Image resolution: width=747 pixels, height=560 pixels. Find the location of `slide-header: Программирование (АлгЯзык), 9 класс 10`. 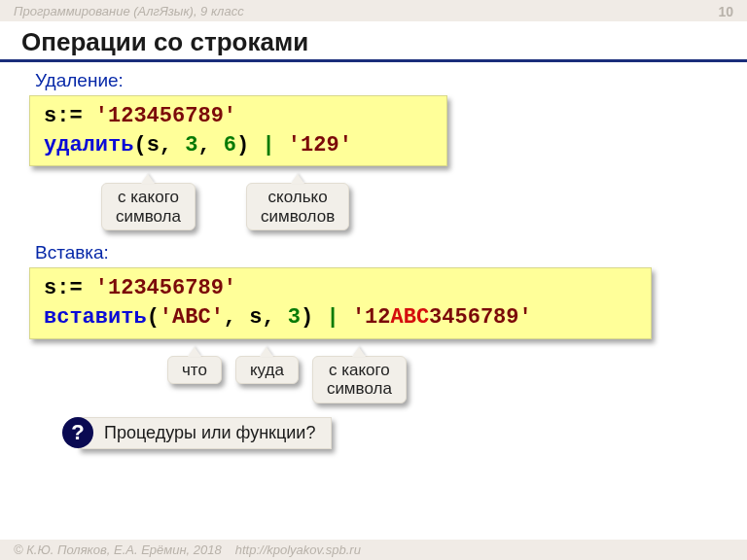

slide-header: Программирование (АлгЯзык), 9 класс 10 is located at coordinates (374, 11).